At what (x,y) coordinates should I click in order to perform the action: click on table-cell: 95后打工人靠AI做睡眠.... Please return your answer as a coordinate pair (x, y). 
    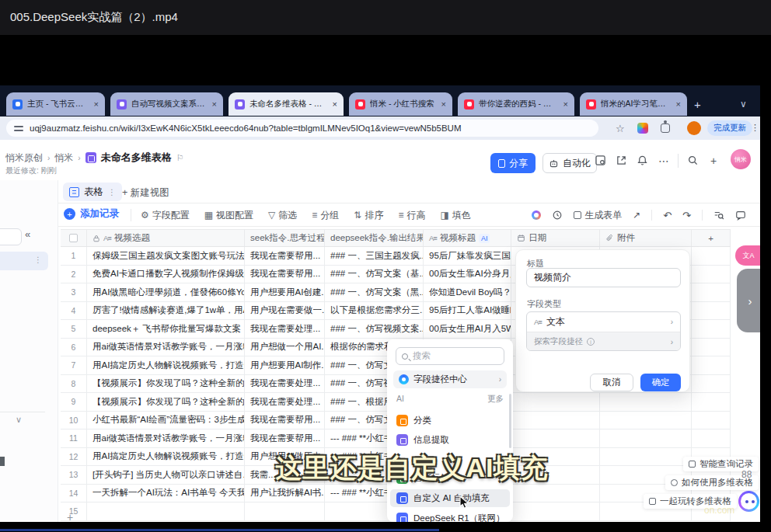
    Looking at the image, I should click on (468, 311).